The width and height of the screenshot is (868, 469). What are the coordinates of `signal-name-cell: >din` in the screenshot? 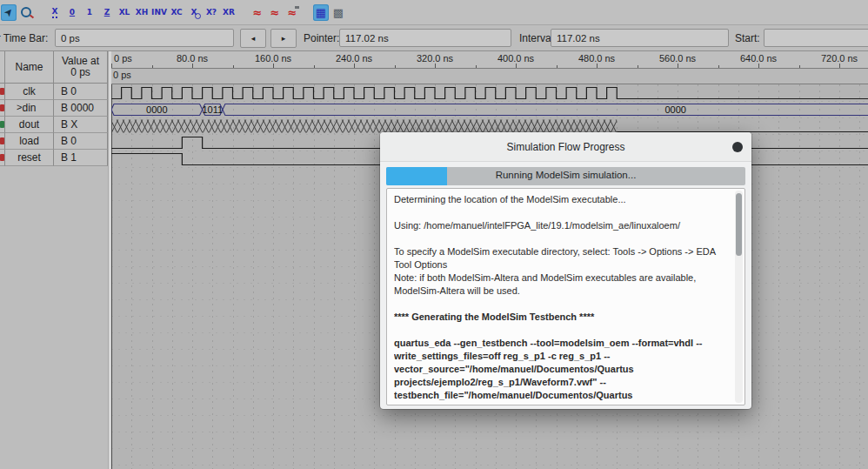 It's located at (30, 108).